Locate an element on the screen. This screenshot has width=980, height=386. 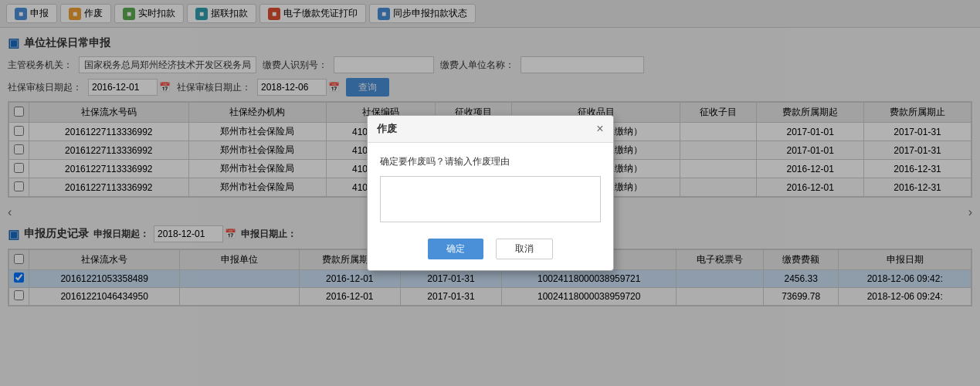
modal-footer: 确定 取消 is located at coordinates (490, 250).